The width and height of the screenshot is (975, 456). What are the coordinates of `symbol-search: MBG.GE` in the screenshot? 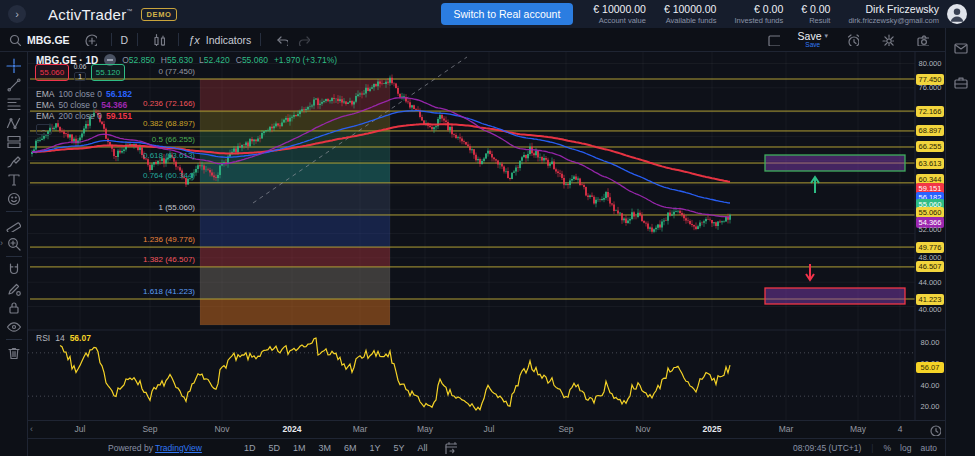 It's located at (39, 40).